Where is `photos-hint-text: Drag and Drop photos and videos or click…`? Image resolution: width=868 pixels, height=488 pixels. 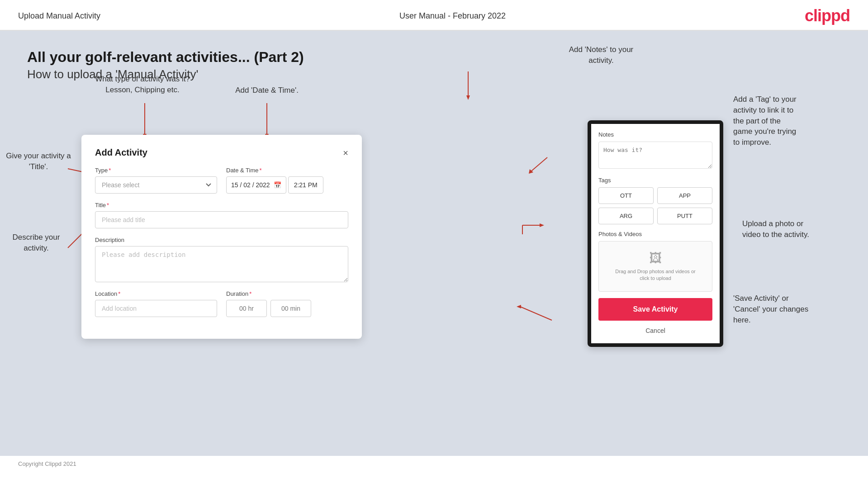
photos-hint-text: Drag and Drop photos and videos or click… is located at coordinates (655, 275).